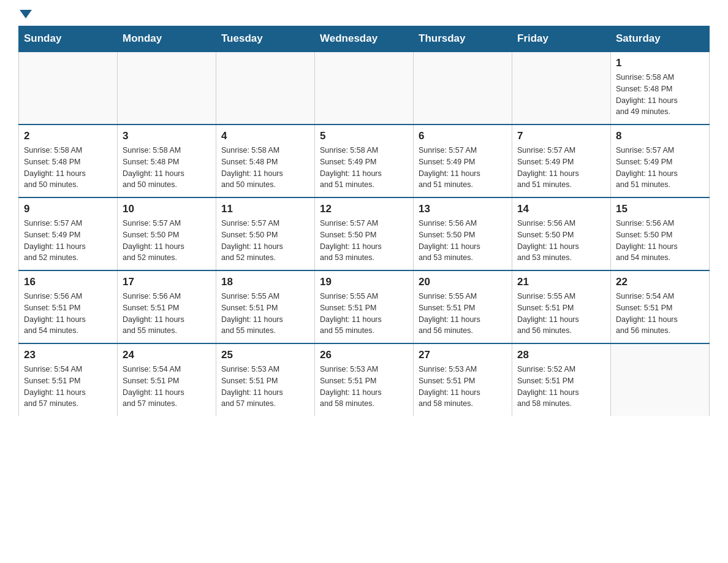  I want to click on calendar-cell: 15Sunrise: 5:56 AM Sunset: 5:50 PM Dayli…, so click(661, 234).